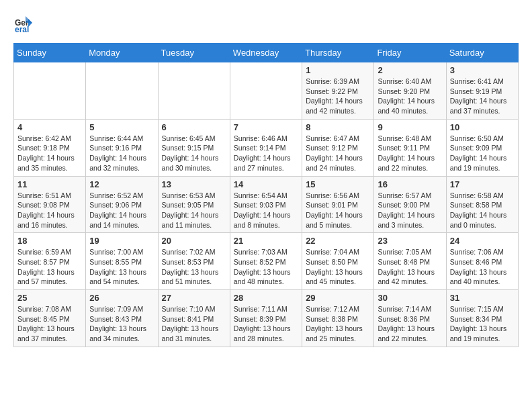 The width and height of the screenshot is (532, 411). What do you see at coordinates (410, 318) in the screenshot?
I see `calendar-cell: 30Sunrise: 7:14 AM Sunset: 8:36 PM Dayli…` at bounding box center [410, 318].